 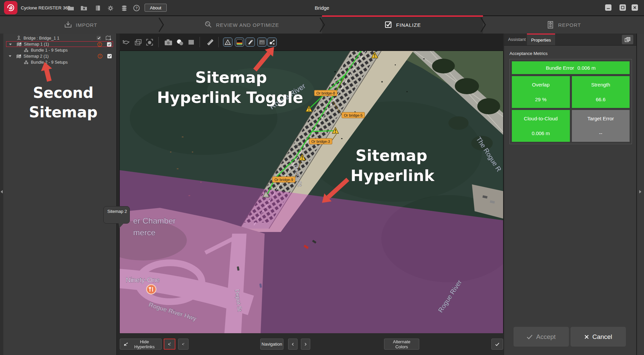 I want to click on screenshot-camera-button, so click(x=168, y=42).